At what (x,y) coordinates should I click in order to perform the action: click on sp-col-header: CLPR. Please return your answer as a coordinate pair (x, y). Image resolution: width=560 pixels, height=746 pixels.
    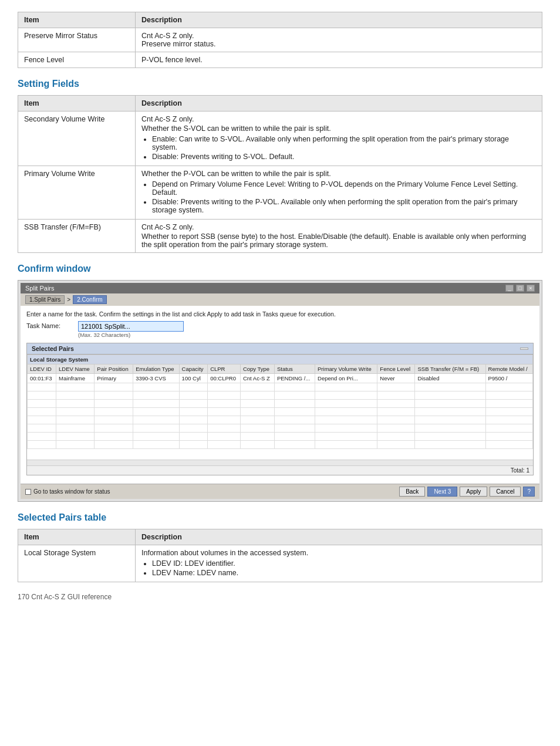
    Looking at the image, I should click on (224, 369).